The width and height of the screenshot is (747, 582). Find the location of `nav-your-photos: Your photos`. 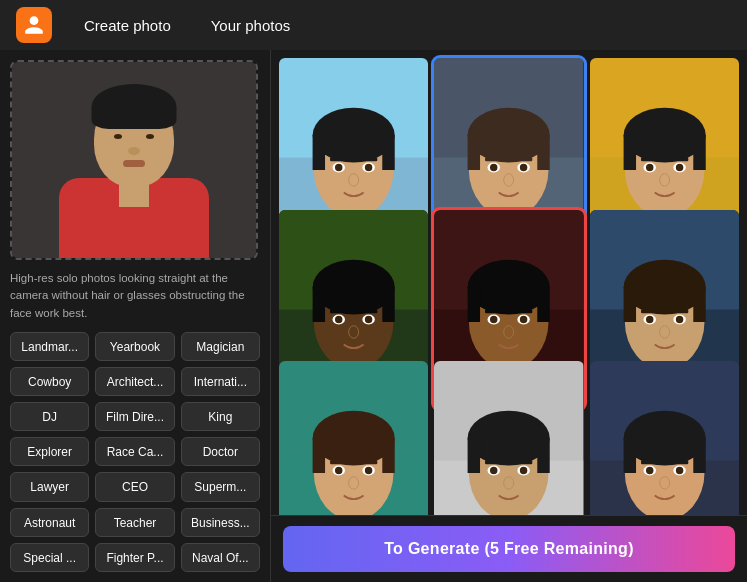

nav-your-photos: Your photos is located at coordinates (251, 26).